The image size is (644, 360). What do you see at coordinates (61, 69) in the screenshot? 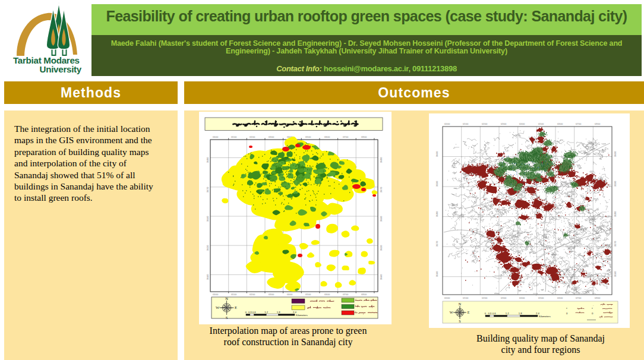
I see `svg-text: University` at bounding box center [61, 69].